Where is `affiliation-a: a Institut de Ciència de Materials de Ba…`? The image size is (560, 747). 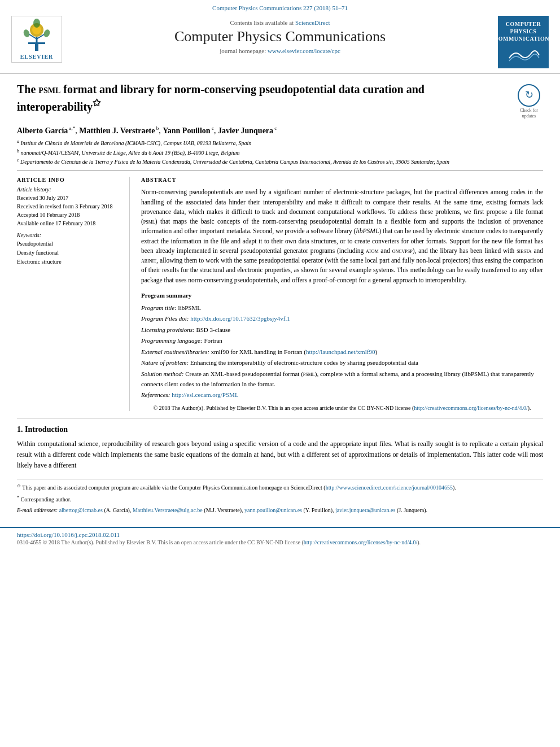
affiliation-a: a Institut de Ciència de Materials de Ba… is located at coordinates (280, 143).